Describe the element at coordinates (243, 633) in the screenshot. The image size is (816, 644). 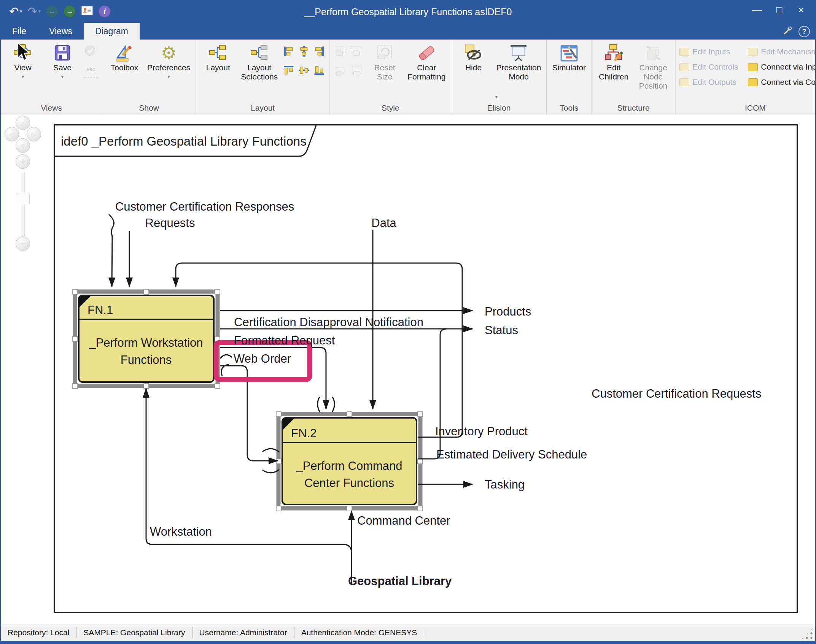
I see `status-username: Username: Administrator` at that location.